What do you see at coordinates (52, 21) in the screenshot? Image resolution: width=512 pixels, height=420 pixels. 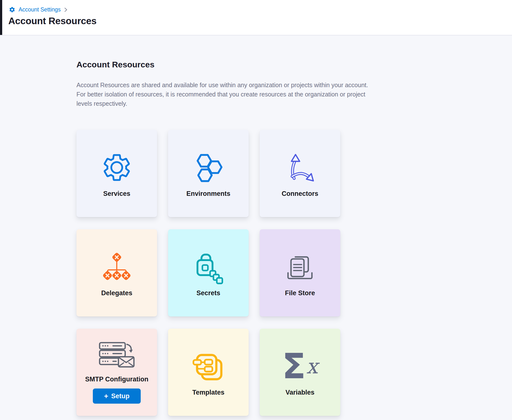 I see `page-title: Account Resources` at bounding box center [52, 21].